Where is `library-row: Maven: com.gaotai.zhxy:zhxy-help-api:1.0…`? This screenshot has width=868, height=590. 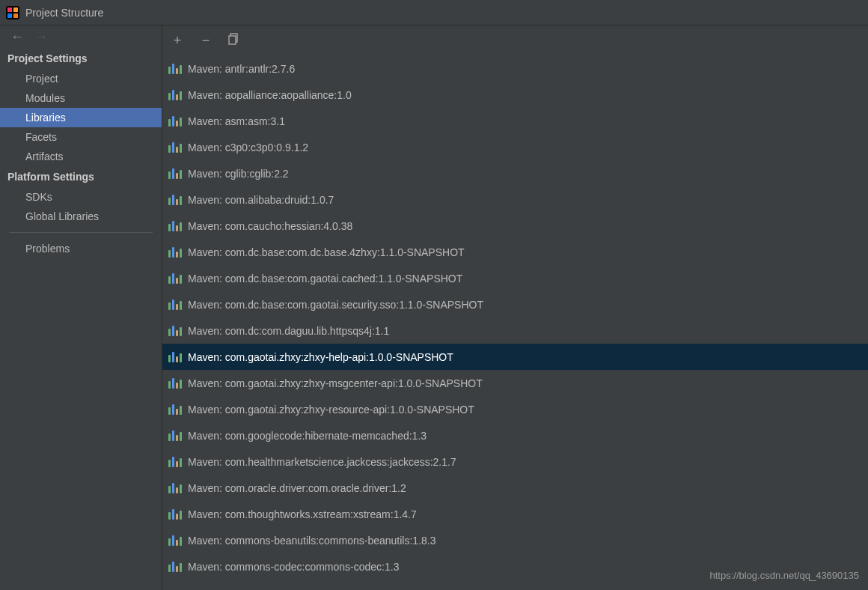
library-row: Maven: com.gaotai.zhxy:zhxy-help-api:1.0… is located at coordinates (515, 356).